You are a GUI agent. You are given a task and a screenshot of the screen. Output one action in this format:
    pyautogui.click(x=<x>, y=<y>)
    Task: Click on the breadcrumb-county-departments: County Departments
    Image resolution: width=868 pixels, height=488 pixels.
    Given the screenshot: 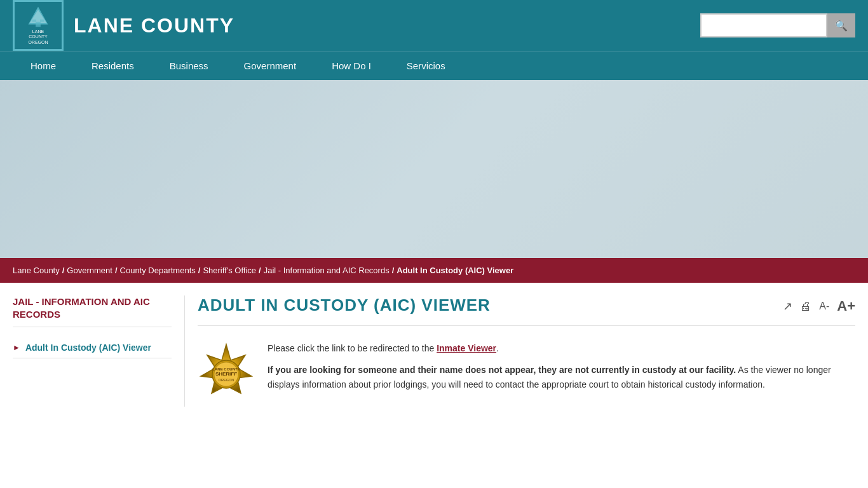 What is the action you would take?
    pyautogui.click(x=158, y=271)
    